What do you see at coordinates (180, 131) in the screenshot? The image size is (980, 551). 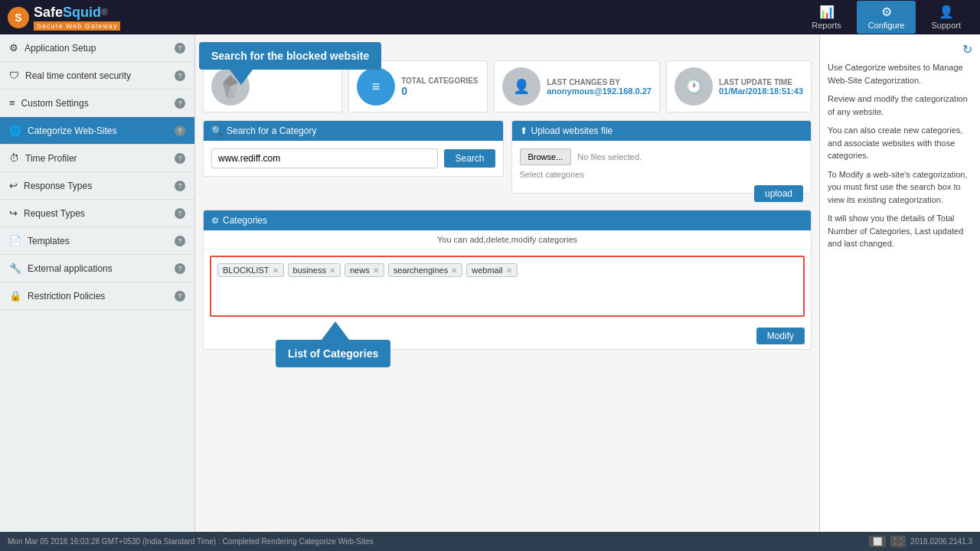 I see `help-icon-3: ?` at bounding box center [180, 131].